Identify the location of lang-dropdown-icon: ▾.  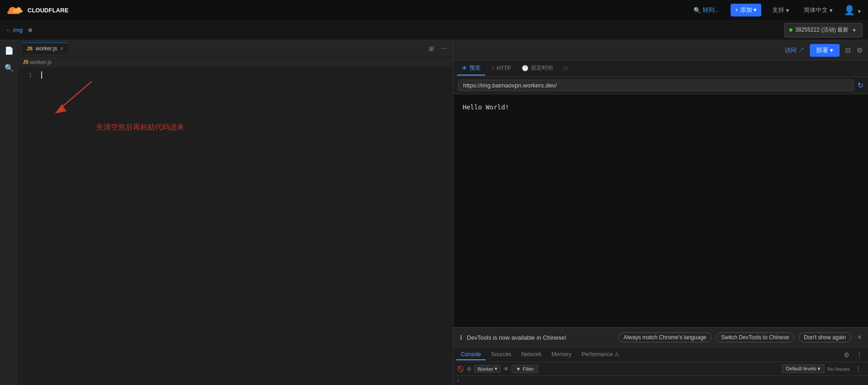
(831, 10).